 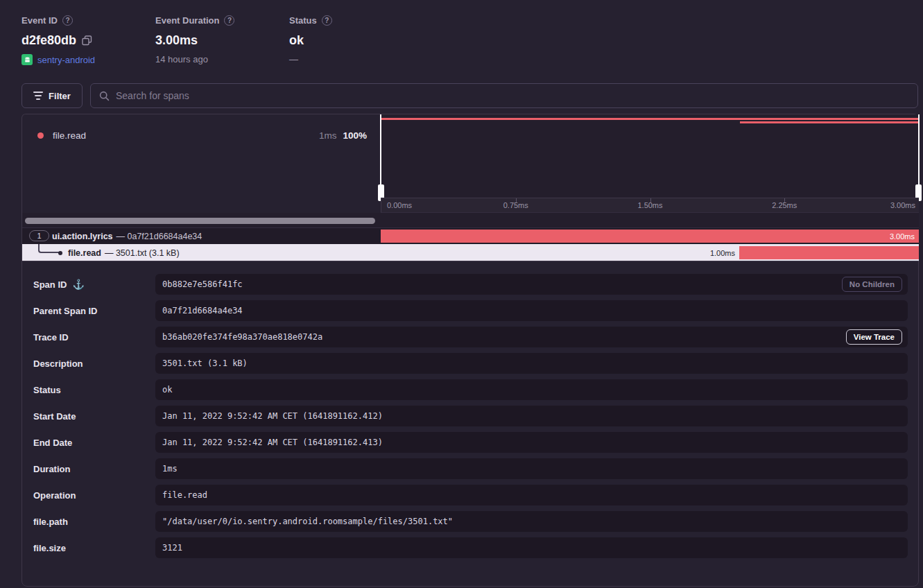 I want to click on axis-label-0: 0.00ms, so click(x=399, y=205).